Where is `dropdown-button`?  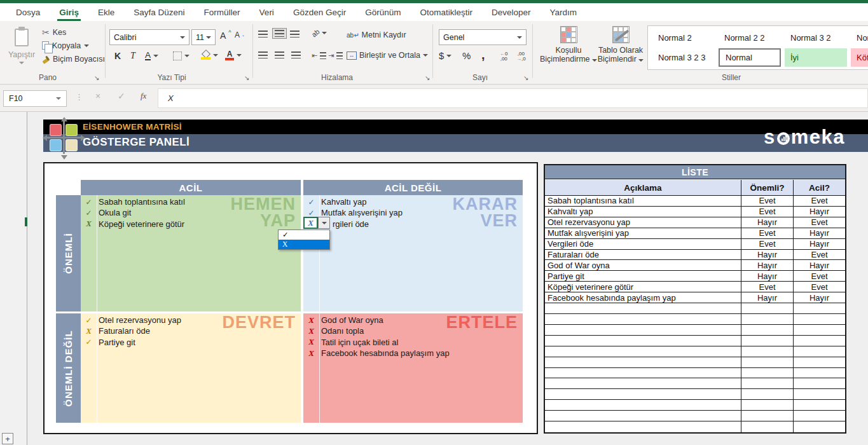
dropdown-button is located at coordinates (324, 222).